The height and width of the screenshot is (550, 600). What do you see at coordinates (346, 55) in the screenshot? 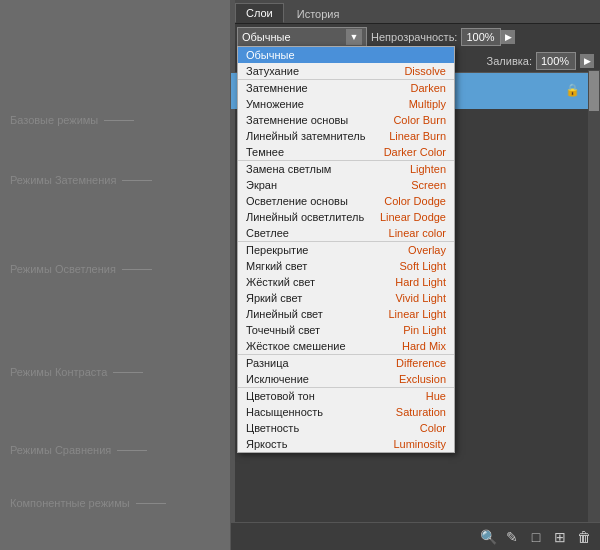
I see `dropdown-item-normal: Обычные` at bounding box center [346, 55].